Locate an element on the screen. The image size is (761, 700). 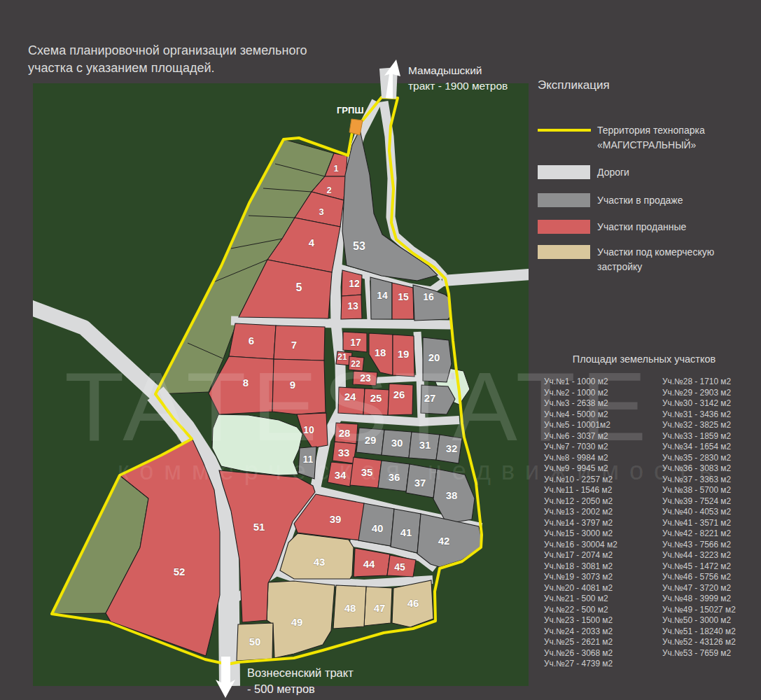
plot-label-18: 18 is located at coordinates (381, 353).